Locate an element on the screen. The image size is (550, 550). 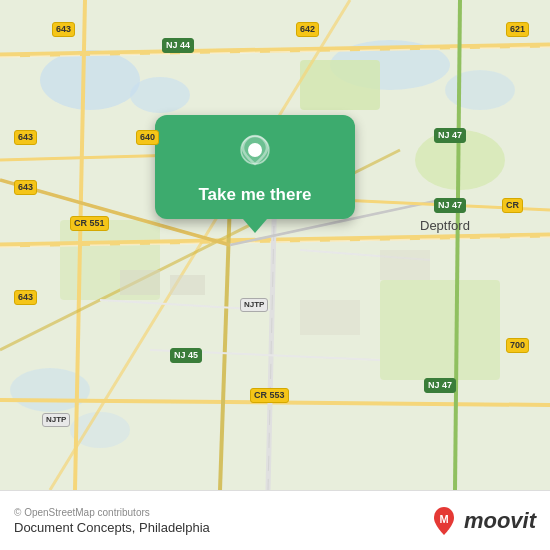
callout-label: Take me there is located at coordinates (254, 195).